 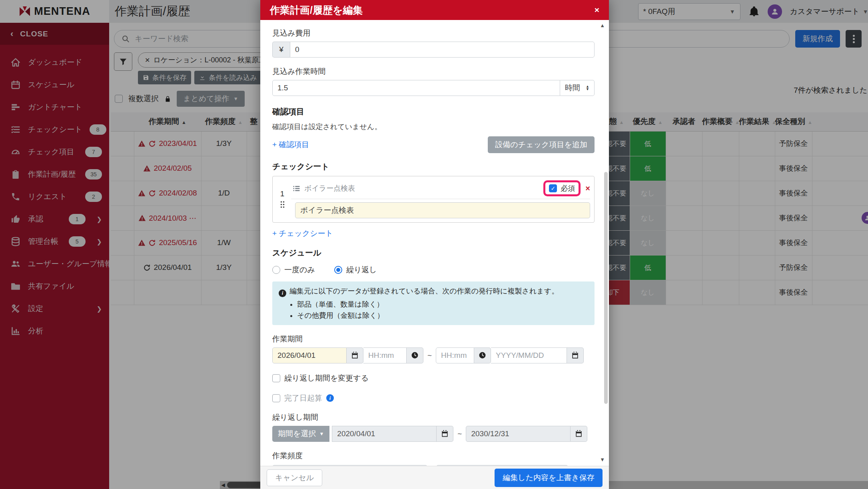 I want to click on checksheet-name: ボイラー点検表, so click(x=329, y=188).